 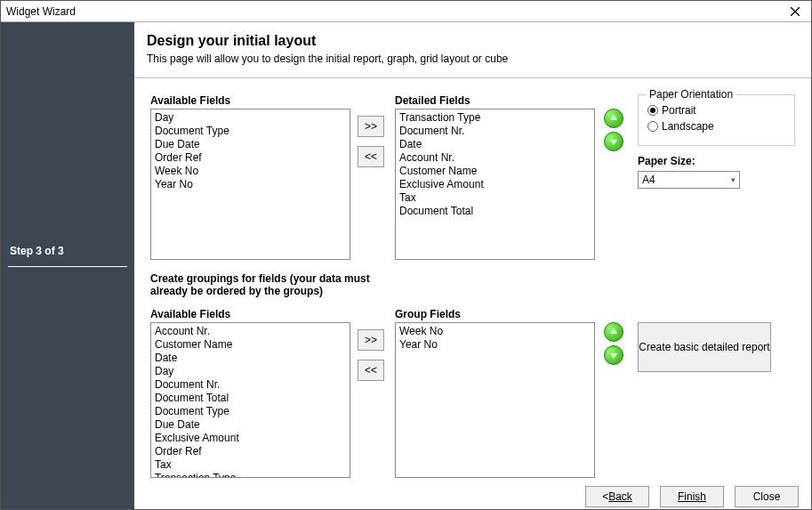 I want to click on available-fields-list: DayDocument TypeDue DateOrder RefWeek No…, so click(x=251, y=184).